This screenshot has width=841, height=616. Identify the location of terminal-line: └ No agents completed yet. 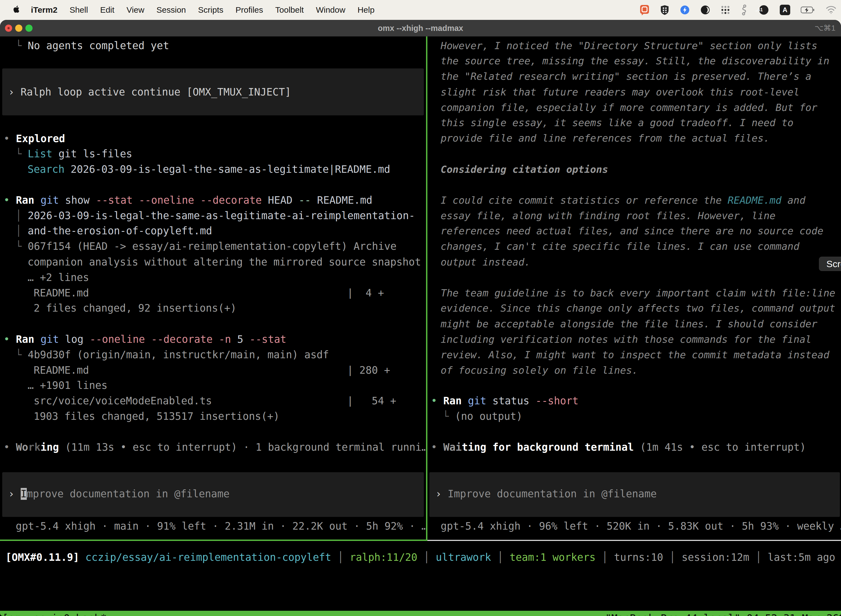
(92, 45).